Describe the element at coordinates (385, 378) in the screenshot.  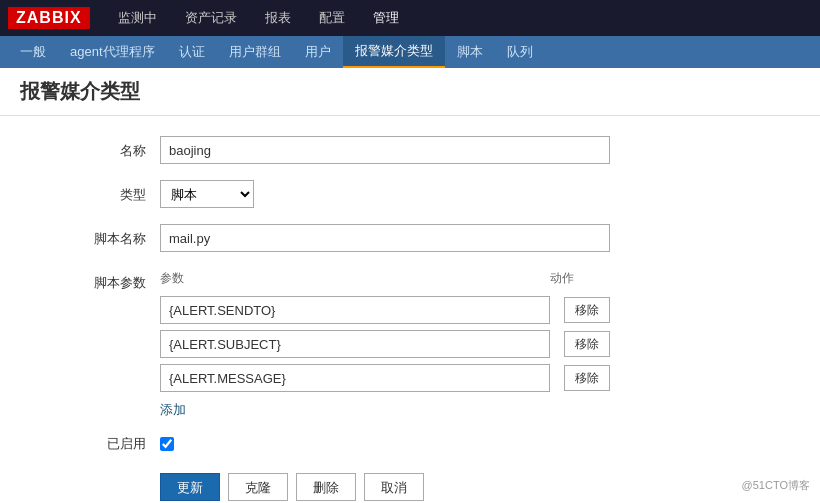
I see `param-row-3: 移除` at that location.